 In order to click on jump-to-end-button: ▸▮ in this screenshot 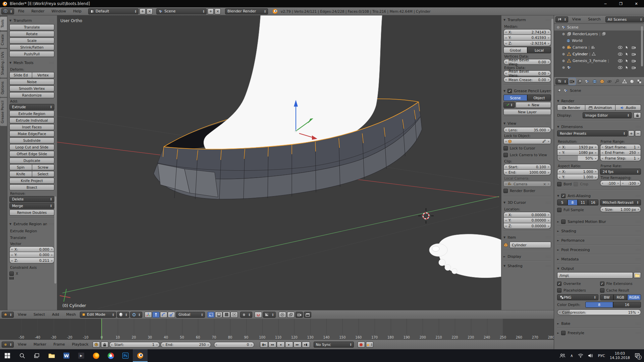, I will do `click(306, 345)`.